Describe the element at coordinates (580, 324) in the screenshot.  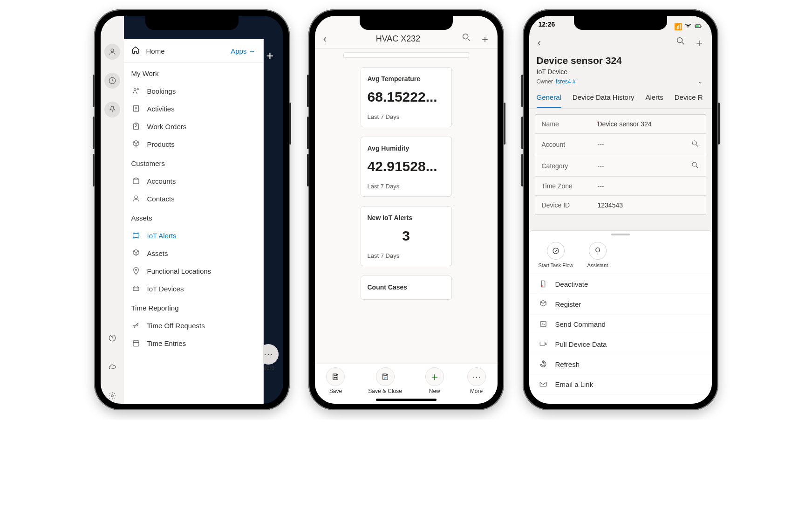
I see `menu-label: Send Command` at that location.